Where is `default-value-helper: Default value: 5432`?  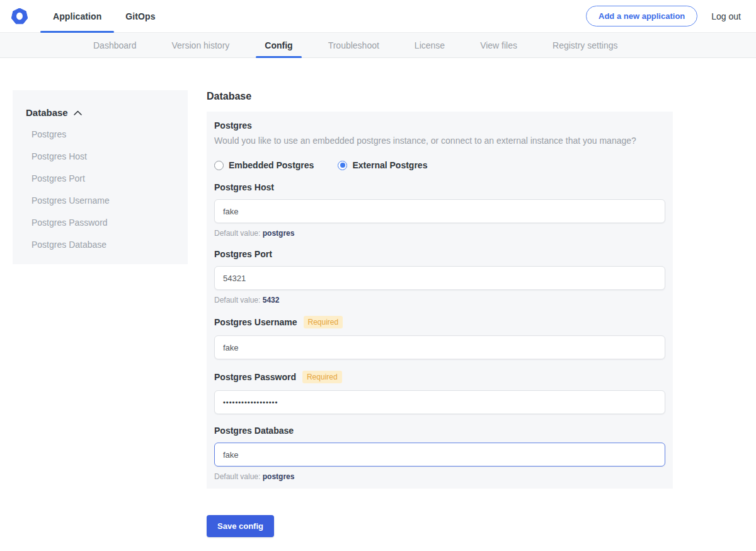
default-value-helper: Default value: 5432 is located at coordinates (440, 300).